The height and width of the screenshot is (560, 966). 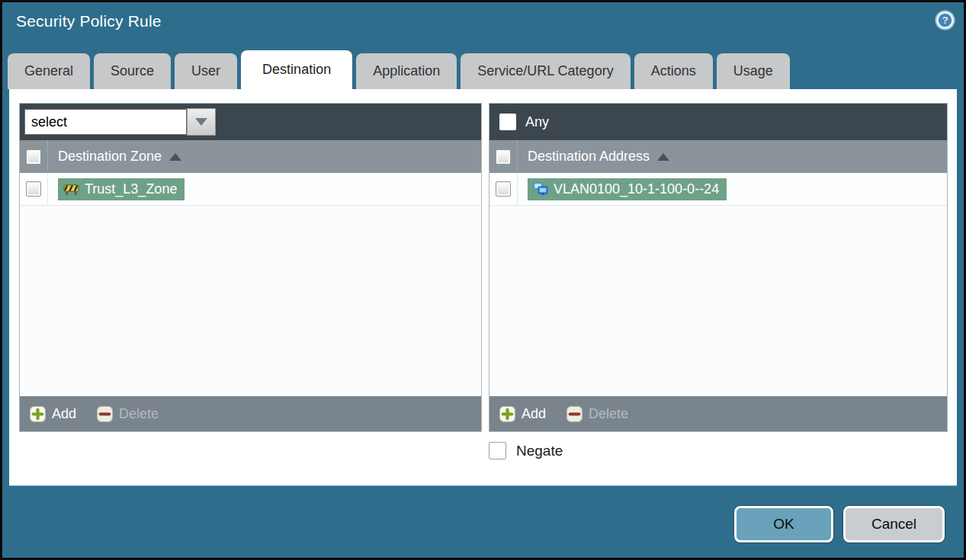 I want to click on address-add-button: Add, so click(x=523, y=414).